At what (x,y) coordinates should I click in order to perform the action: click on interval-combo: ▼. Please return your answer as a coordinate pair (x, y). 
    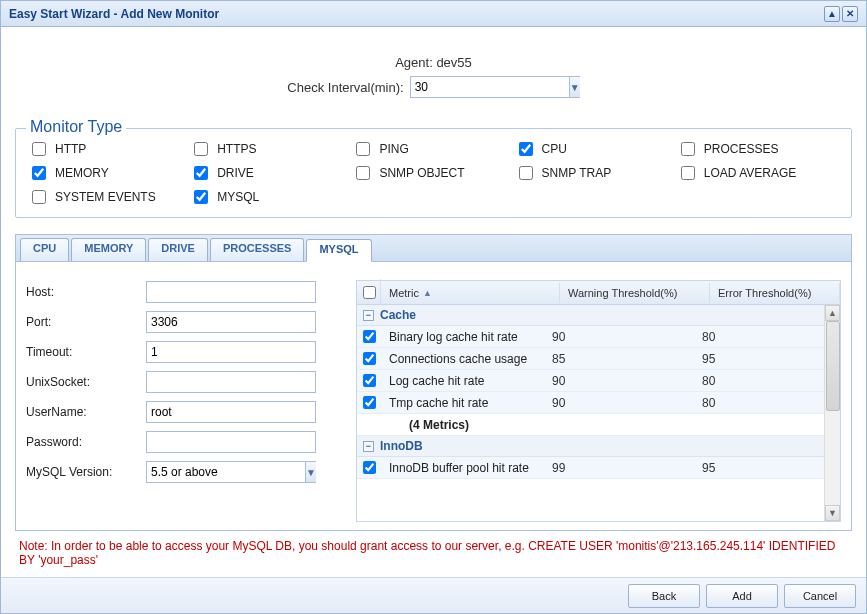
    Looking at the image, I should click on (495, 87).